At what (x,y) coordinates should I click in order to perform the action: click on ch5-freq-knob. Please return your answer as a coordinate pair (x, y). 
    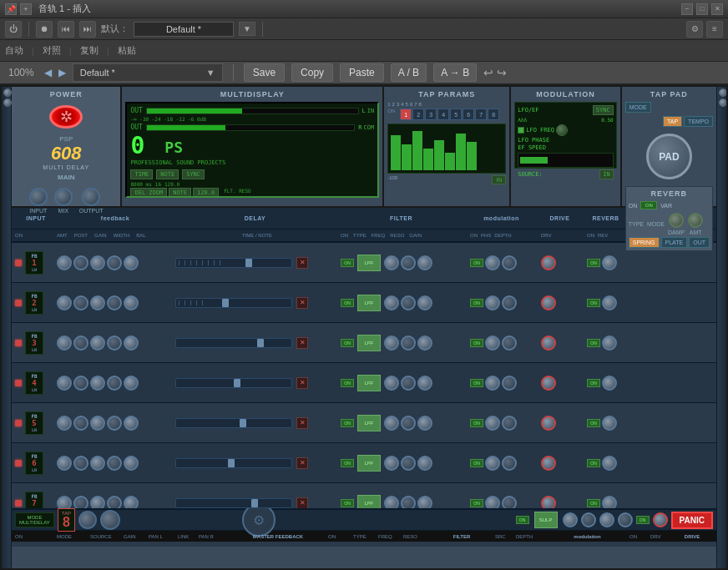
    Looking at the image, I should click on (392, 423).